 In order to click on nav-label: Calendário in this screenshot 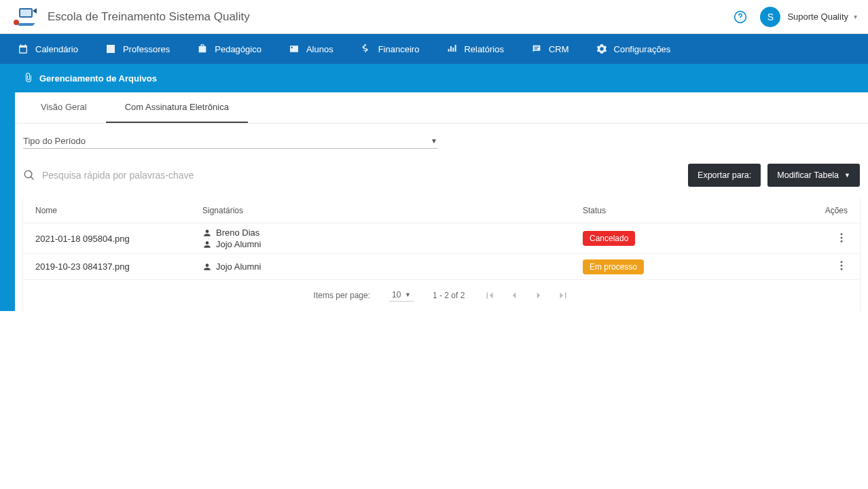, I will do `click(57, 49)`.